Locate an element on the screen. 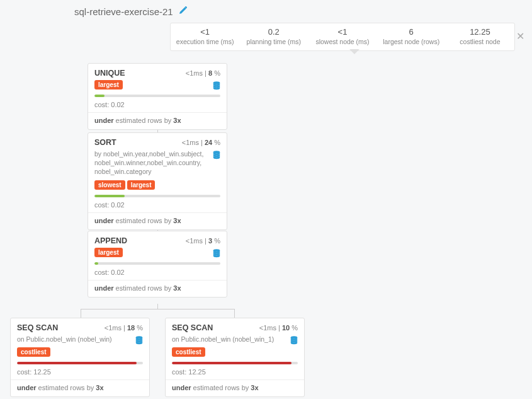 This screenshot has height=399, width=532. stat-slowest-node: <1 slowest node (ms) is located at coordinates (342, 37).